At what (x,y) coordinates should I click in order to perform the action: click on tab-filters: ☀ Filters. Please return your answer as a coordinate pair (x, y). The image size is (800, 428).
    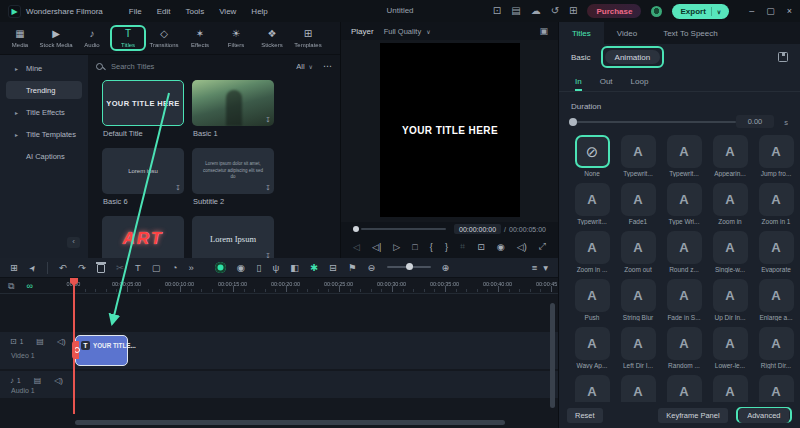
    Looking at the image, I should click on (236, 38).